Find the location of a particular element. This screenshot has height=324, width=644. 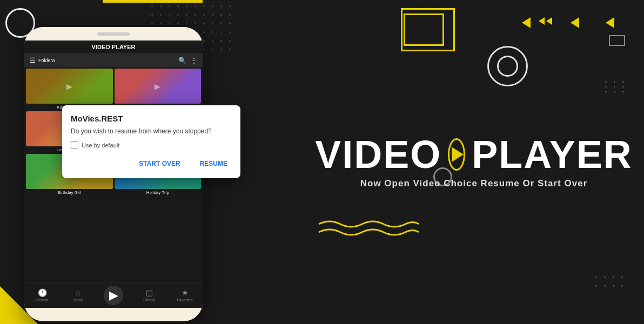

phone-speaker is located at coordinates (113, 34).